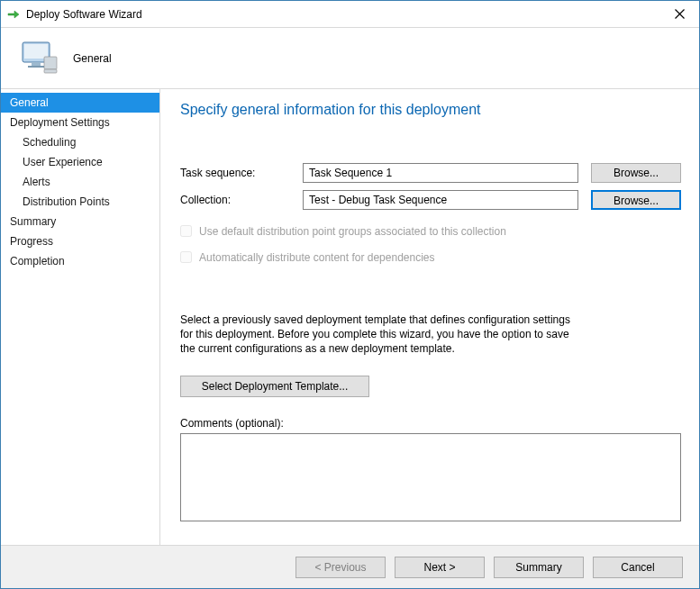  Describe the element at coordinates (636, 173) in the screenshot. I see `browse-task-sequence-button: Browse...` at that location.